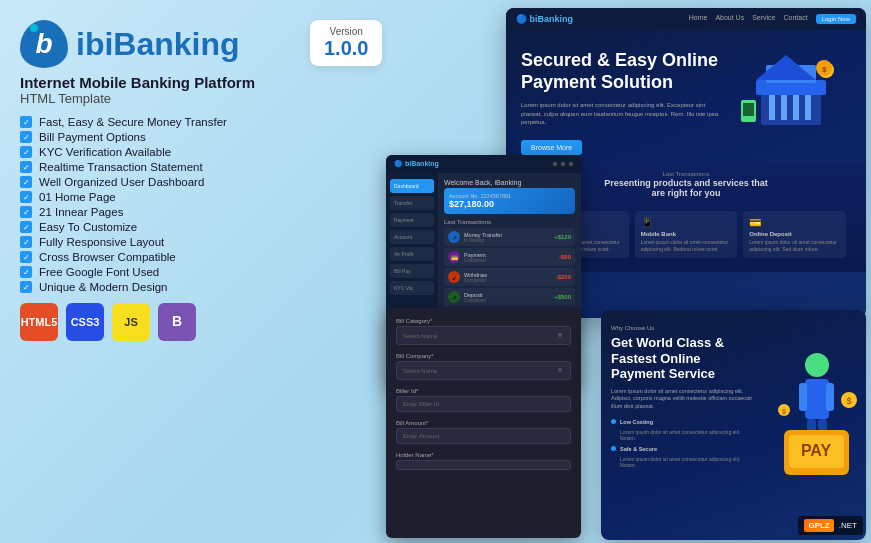  What do you see at coordinates (484, 332) in the screenshot?
I see `form-group-category: Bill Category* Select Name ▼` at bounding box center [484, 332].